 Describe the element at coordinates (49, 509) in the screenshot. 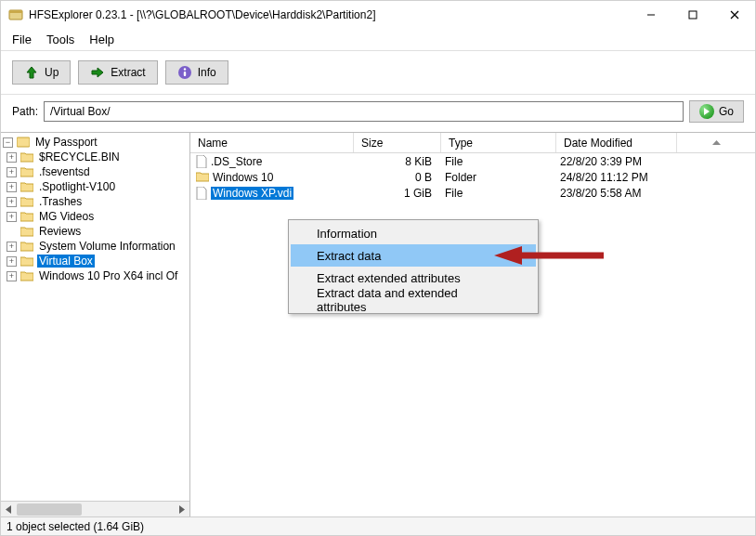

I see `scroll-thumb` at that location.